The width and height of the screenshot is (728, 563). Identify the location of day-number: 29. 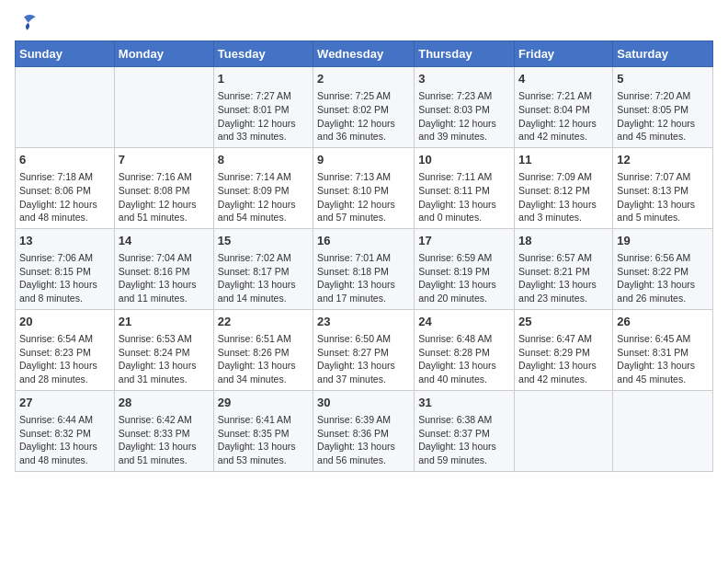
(263, 403).